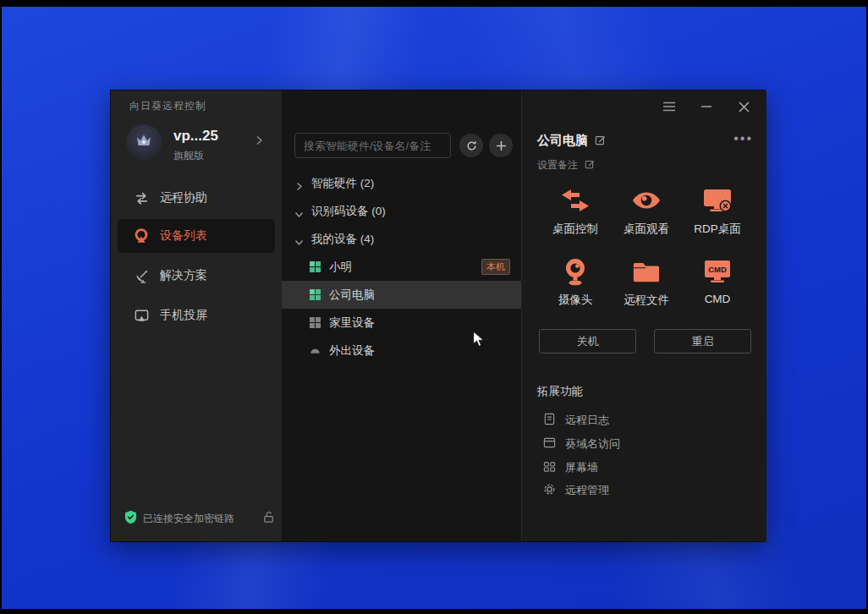 The height and width of the screenshot is (614, 868). I want to click on gear-icon, so click(550, 491).